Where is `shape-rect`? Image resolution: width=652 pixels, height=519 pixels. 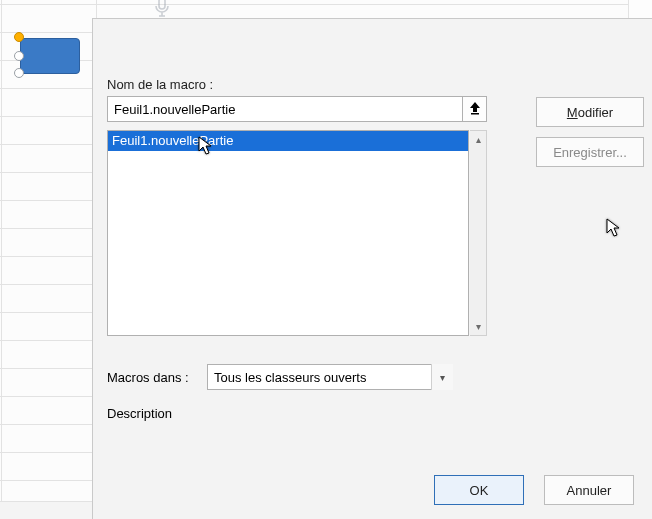 shape-rect is located at coordinates (50, 56).